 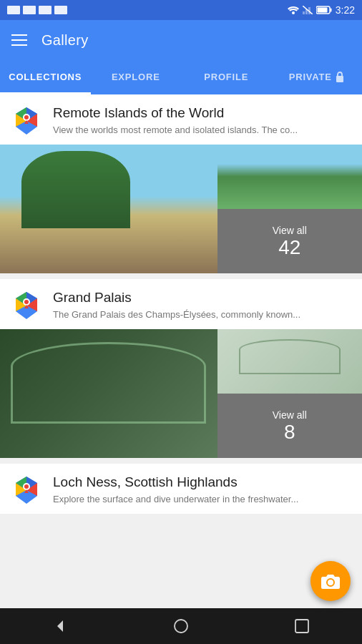 I want to click on card-image-top-right-remote, so click(x=290, y=177).